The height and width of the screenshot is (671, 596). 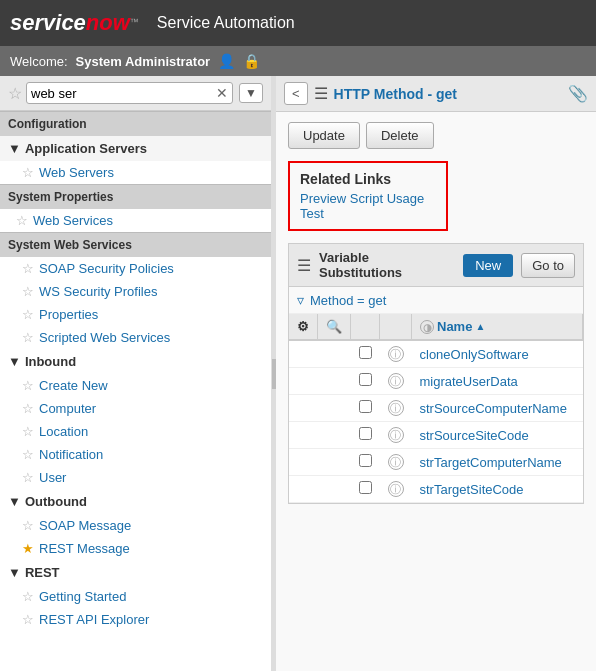 I want to click on goto-button: Go to, so click(x=548, y=266).